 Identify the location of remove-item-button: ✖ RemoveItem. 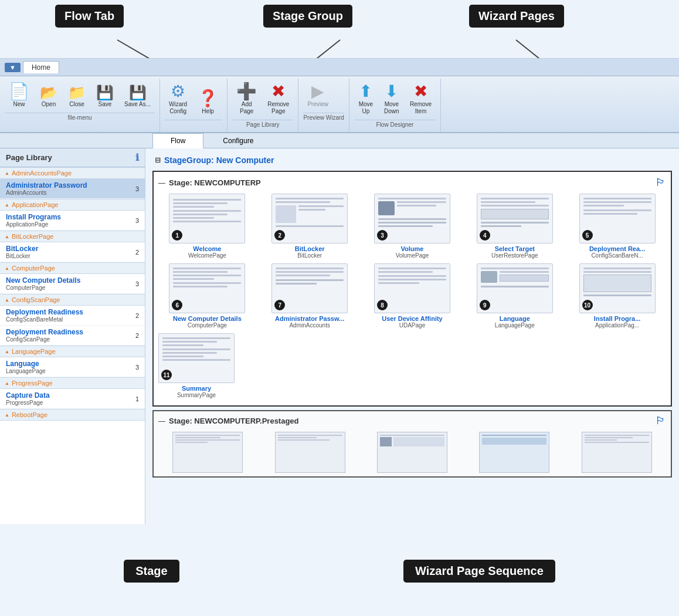
(421, 99).